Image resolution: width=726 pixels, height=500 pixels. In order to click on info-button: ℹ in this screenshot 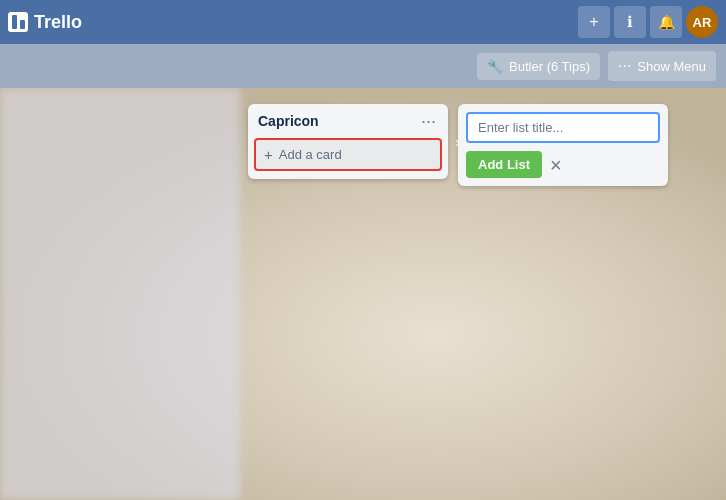, I will do `click(630, 22)`.